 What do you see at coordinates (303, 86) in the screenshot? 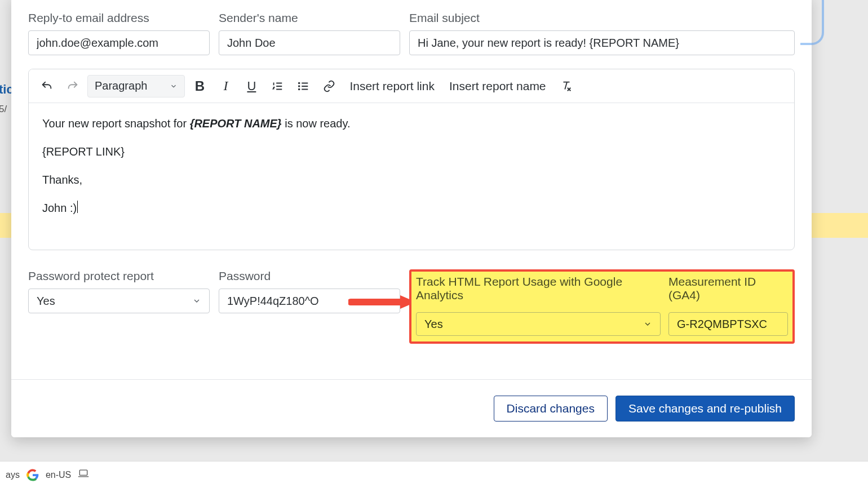
I see `unordered-list-icon` at bounding box center [303, 86].